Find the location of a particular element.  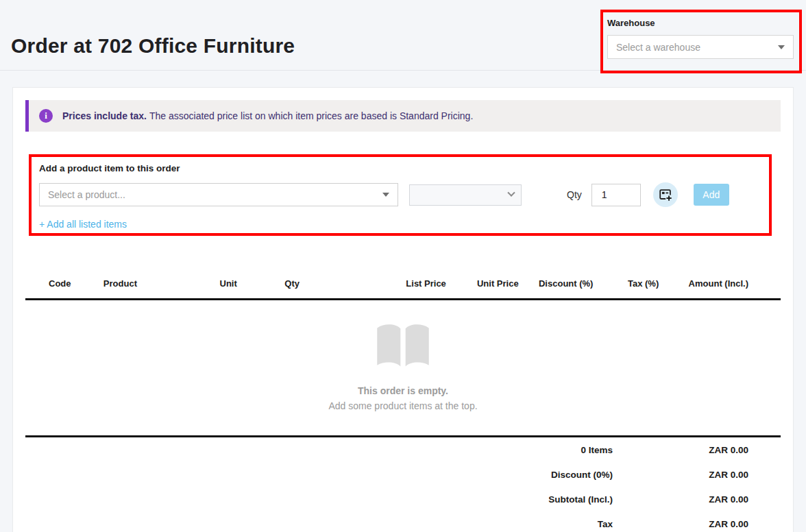

product-select: Select a product... is located at coordinates (219, 195).